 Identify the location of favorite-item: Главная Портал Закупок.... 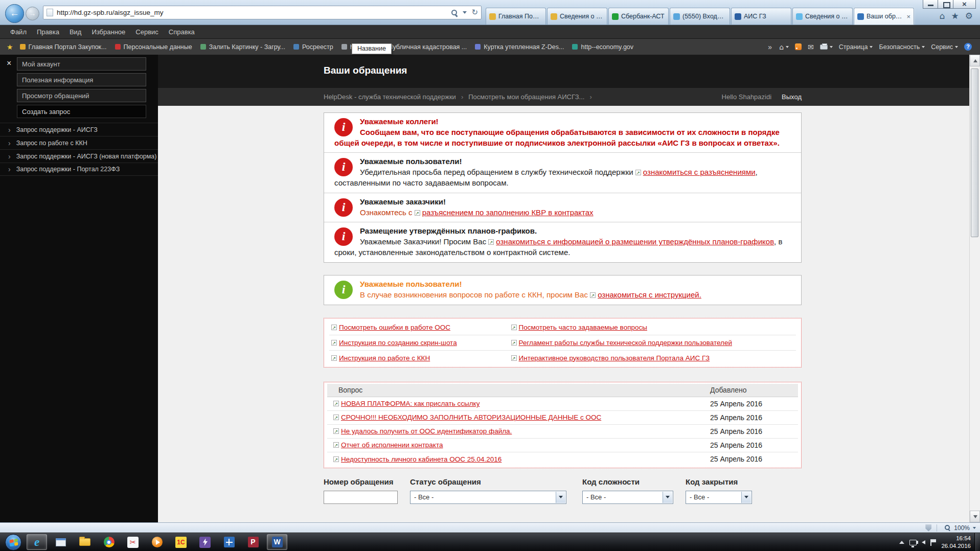
(63, 47).